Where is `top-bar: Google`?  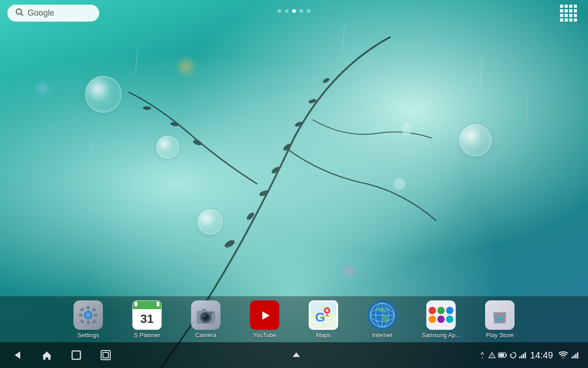 top-bar: Google is located at coordinates (294, 13).